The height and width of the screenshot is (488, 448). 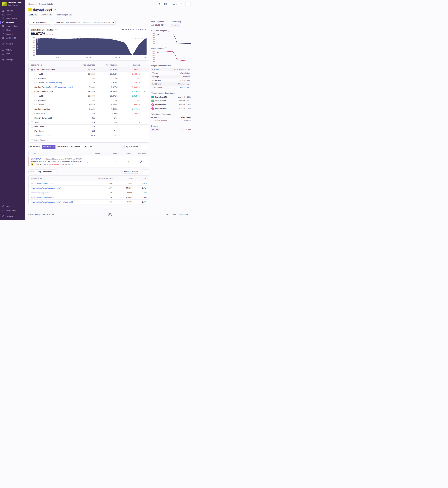 I want to click on sidebar-item-discover: Discover, so click(x=13, y=34).